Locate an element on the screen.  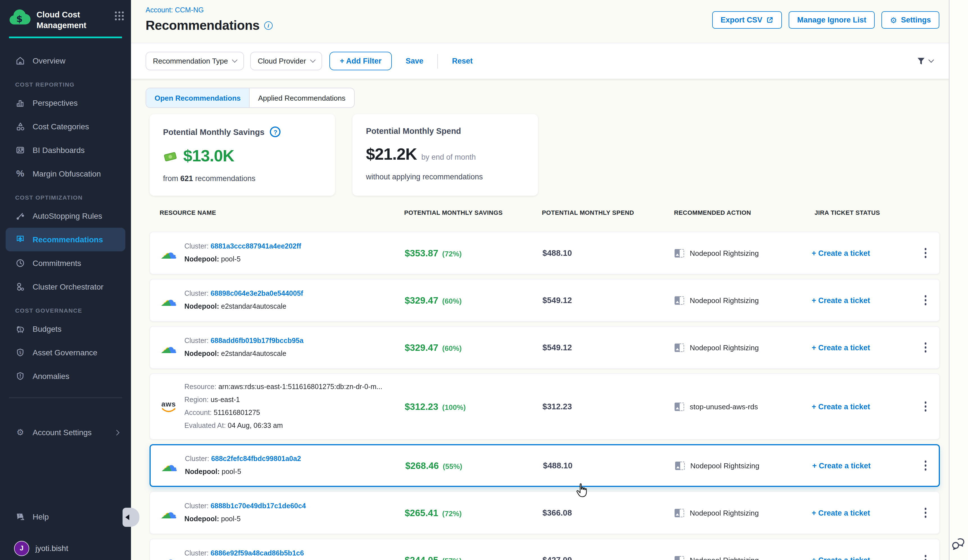
nodepool-value: pool-5 is located at coordinates (232, 472).